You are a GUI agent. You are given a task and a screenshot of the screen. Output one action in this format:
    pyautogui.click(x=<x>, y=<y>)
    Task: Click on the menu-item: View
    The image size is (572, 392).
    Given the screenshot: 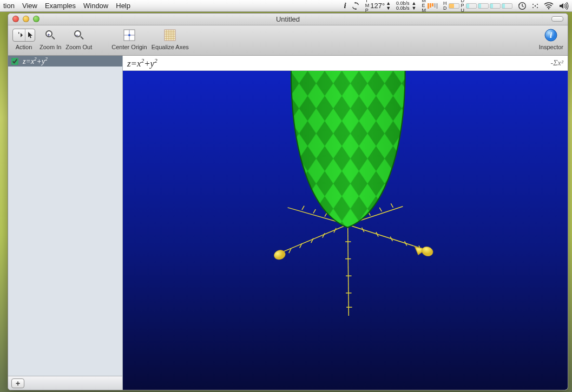 What is the action you would take?
    pyautogui.click(x=30, y=5)
    